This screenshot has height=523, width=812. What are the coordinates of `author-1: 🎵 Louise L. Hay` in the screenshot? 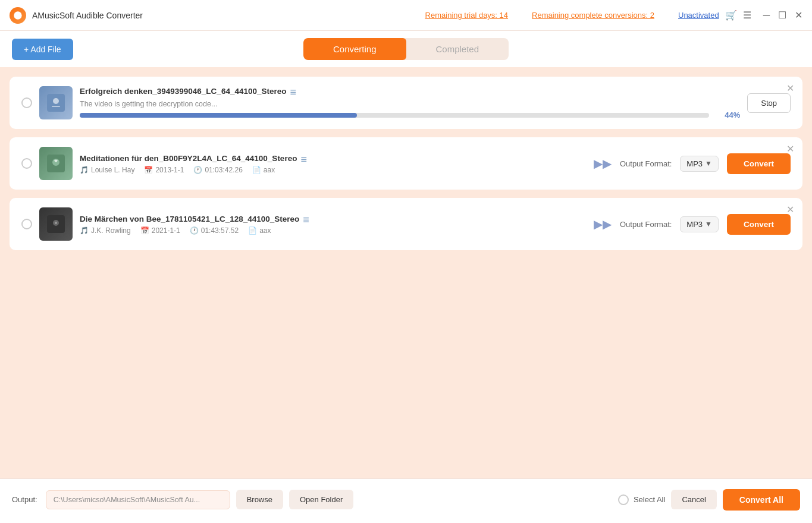 It's located at (107, 170).